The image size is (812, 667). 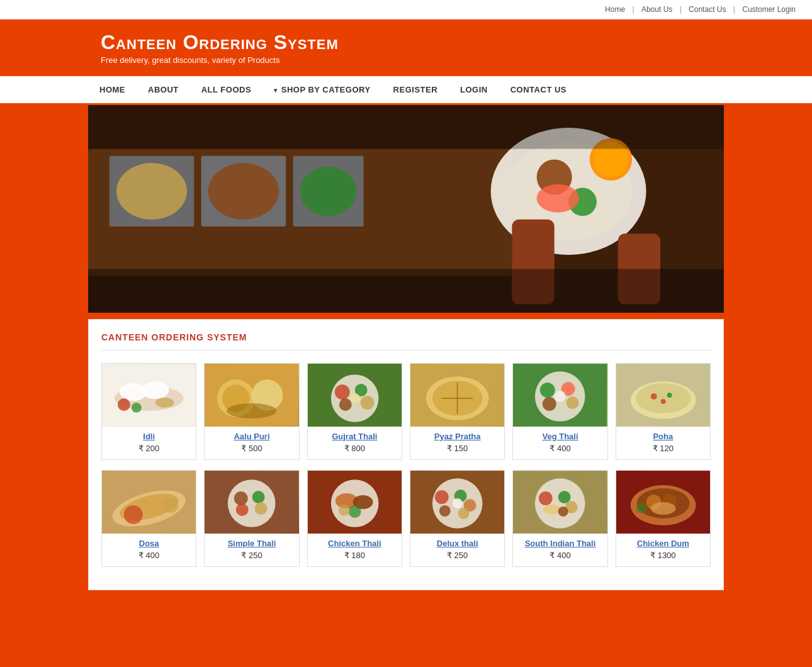 I want to click on header: Canteen Ordering System Free delivery, g…, so click(x=406, y=48).